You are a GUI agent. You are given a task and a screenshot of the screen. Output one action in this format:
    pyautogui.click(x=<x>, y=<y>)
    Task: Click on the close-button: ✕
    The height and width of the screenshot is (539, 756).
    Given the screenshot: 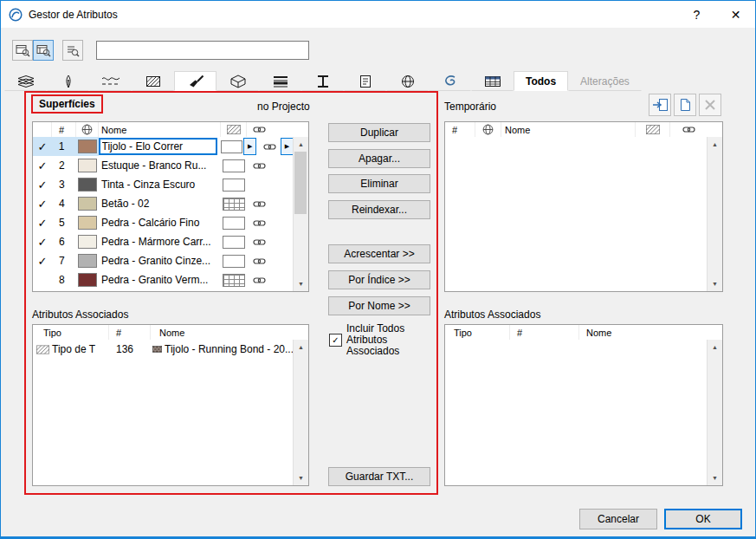 What is the action you would take?
    pyautogui.click(x=736, y=14)
    